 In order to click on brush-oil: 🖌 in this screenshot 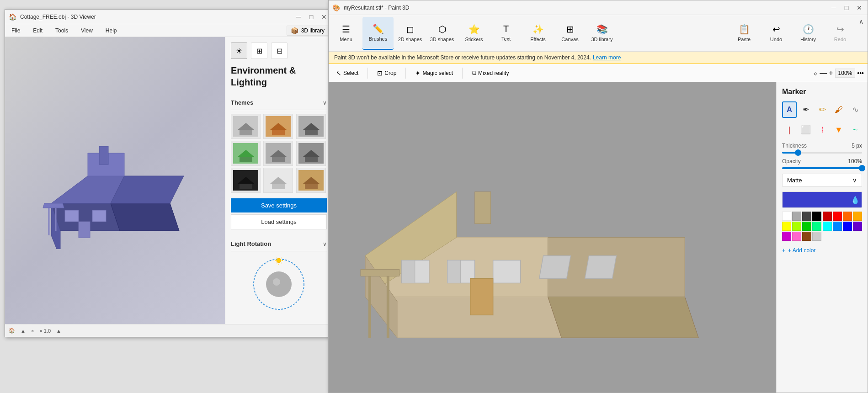, I will do `click(839, 110)`.